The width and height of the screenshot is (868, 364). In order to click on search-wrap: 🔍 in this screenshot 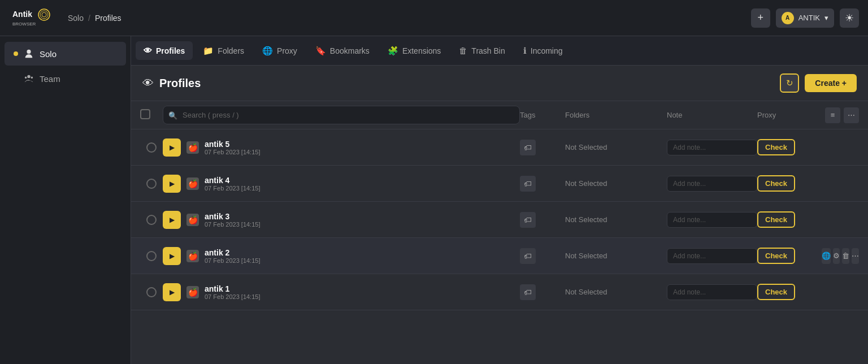, I will do `click(341, 115)`.